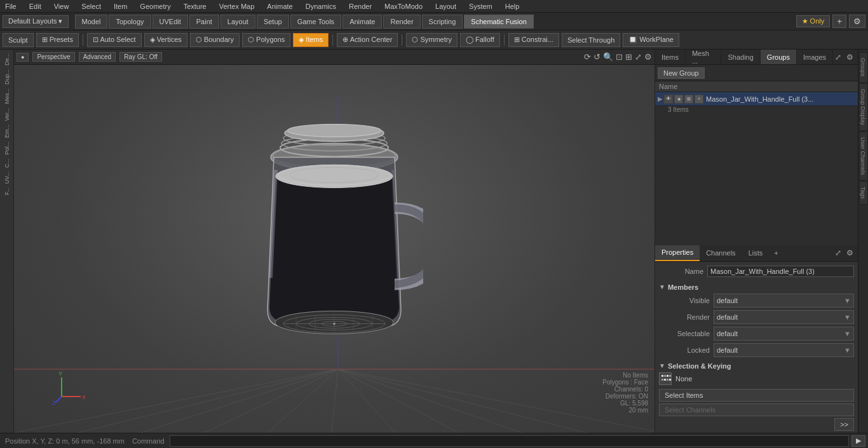  Describe the element at coordinates (784, 301) in the screenshot. I see `visible-dropdown: default ▼` at that location.